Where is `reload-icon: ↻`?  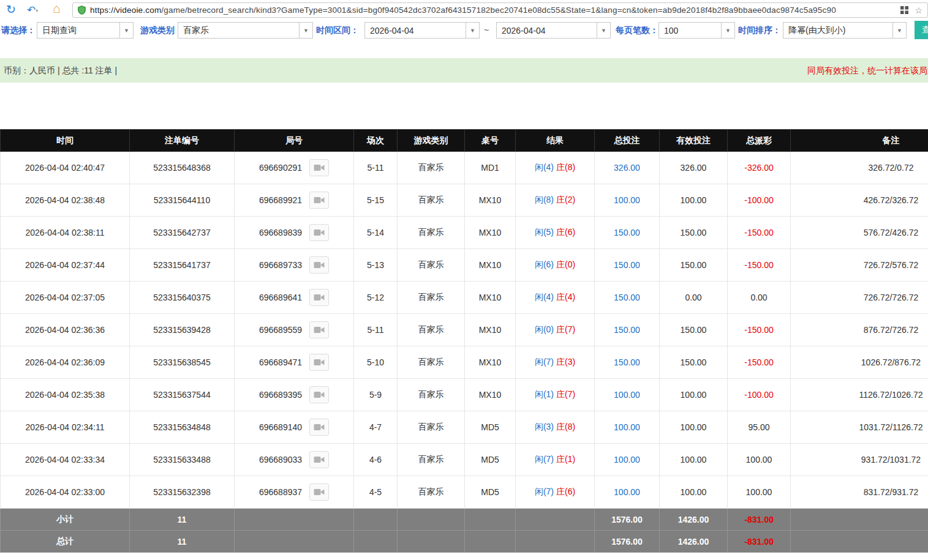
reload-icon: ↻ is located at coordinates (11, 10).